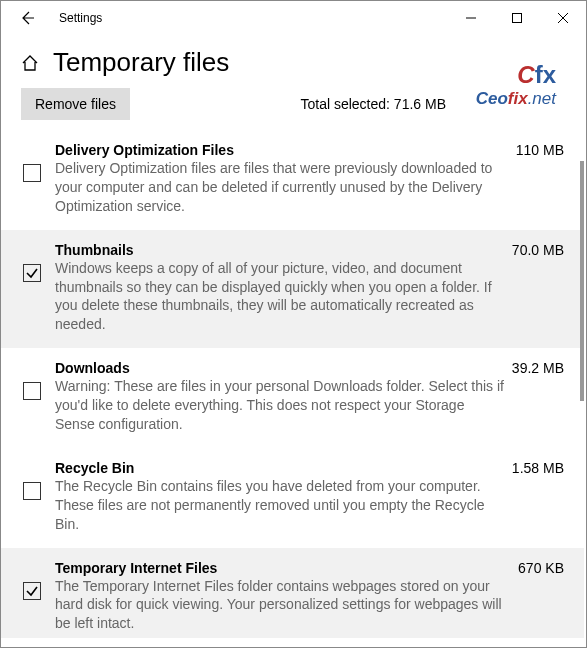 The height and width of the screenshot is (648, 587). I want to click on item-title: Delivery Optimization Files, so click(274, 150).